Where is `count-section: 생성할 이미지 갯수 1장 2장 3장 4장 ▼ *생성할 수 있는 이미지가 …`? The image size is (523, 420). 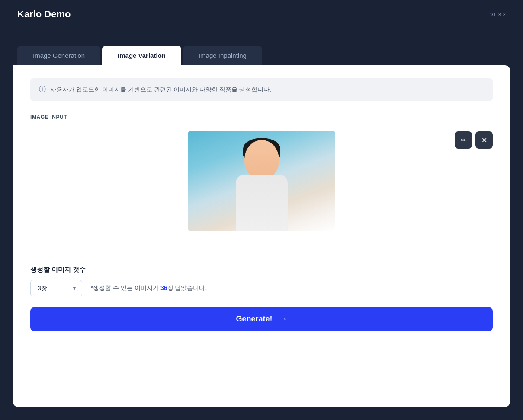 count-section: 생성할 이미지 갯수 1장 2장 3장 4장 ▼ *생성할 수 있는 이미지가 … is located at coordinates (261, 281).